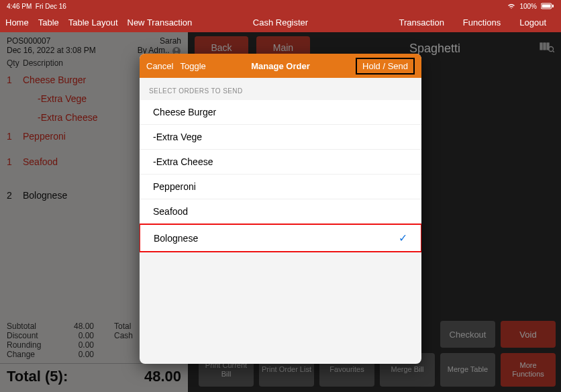  I want to click on hold-send-button: Hold / Send, so click(385, 66).